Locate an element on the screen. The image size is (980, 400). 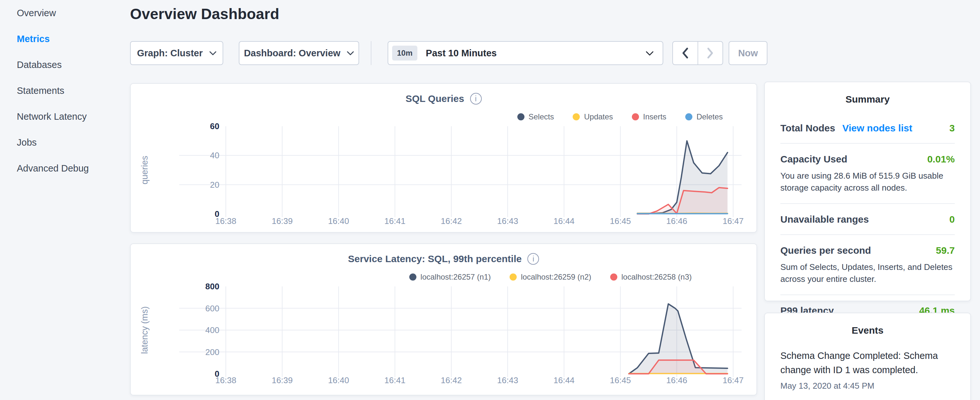
sidebar-item-databases: Databases is located at coordinates (65, 65).